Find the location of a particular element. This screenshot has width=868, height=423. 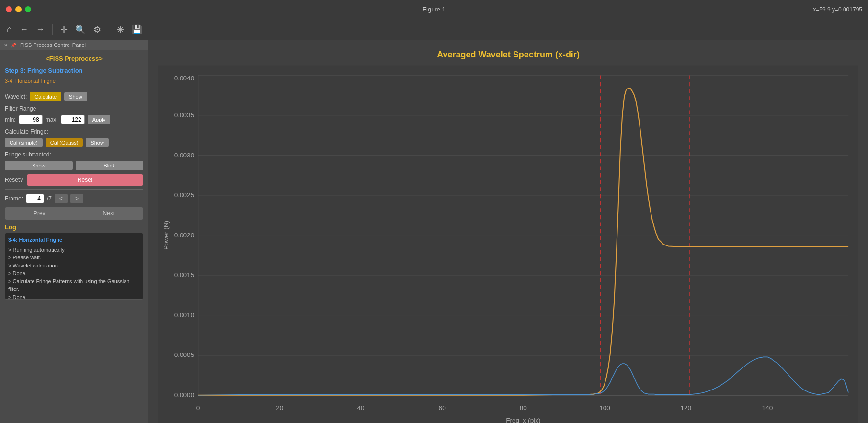

move-icon: ✛ is located at coordinates (64, 30).